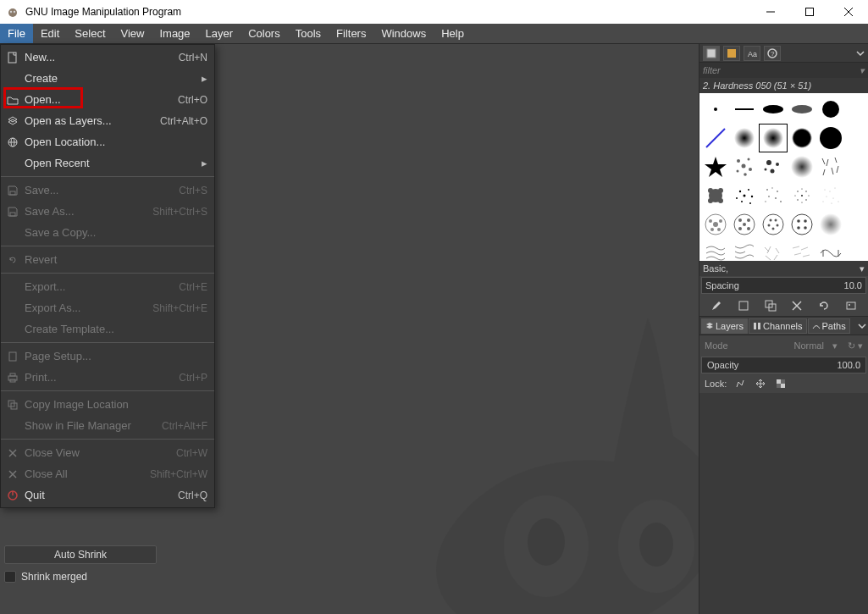 This screenshot has width=868, height=614. What do you see at coordinates (771, 12) in the screenshot?
I see `minimize-button` at bounding box center [771, 12].